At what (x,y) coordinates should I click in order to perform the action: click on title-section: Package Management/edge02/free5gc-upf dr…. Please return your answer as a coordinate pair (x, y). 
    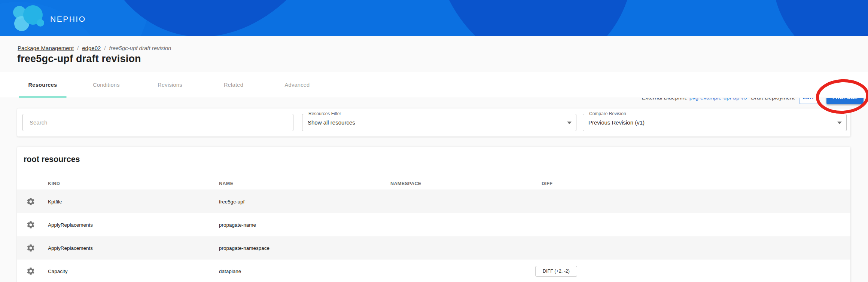
    Looking at the image, I should click on (434, 54).